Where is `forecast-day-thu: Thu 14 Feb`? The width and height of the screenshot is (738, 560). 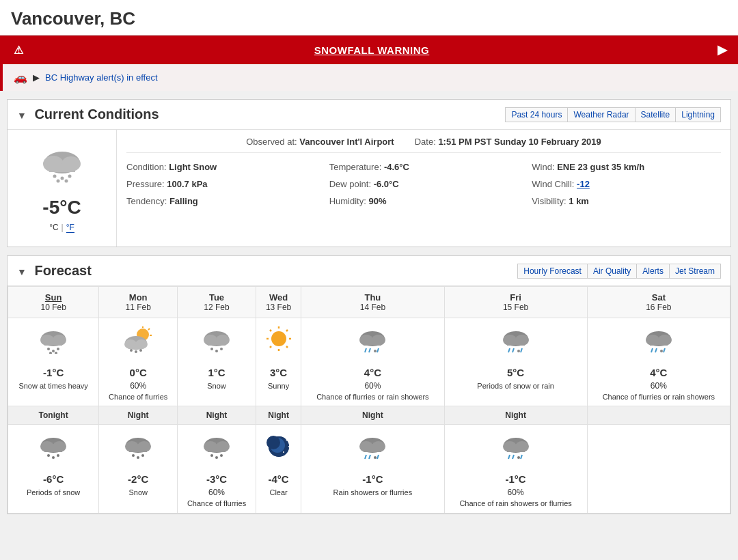
forecast-day-thu: Thu 14 Feb is located at coordinates (373, 303).